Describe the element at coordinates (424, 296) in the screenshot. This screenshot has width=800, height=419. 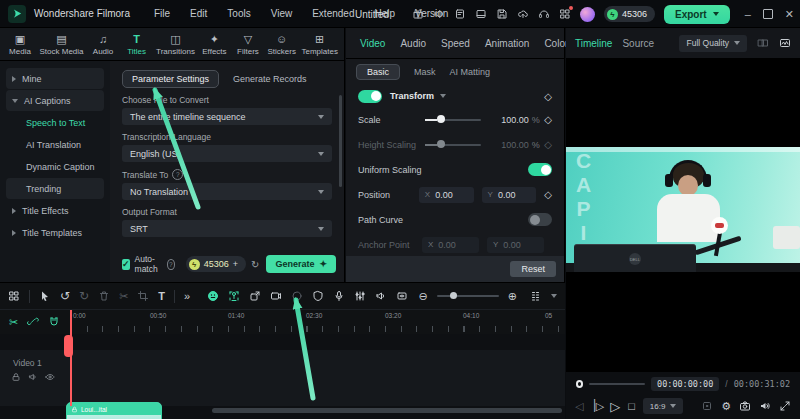
I see `zoom-out-icon: ⊖` at that location.